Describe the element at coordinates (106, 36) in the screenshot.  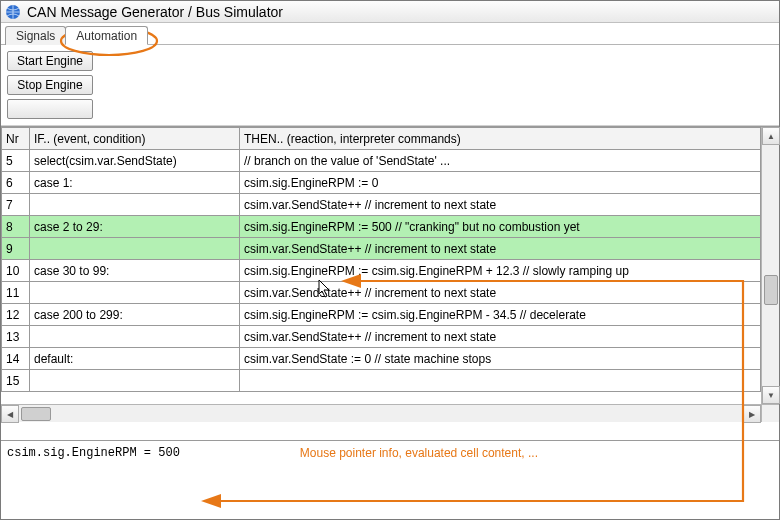
I see `tab-automation: Automation` at that location.